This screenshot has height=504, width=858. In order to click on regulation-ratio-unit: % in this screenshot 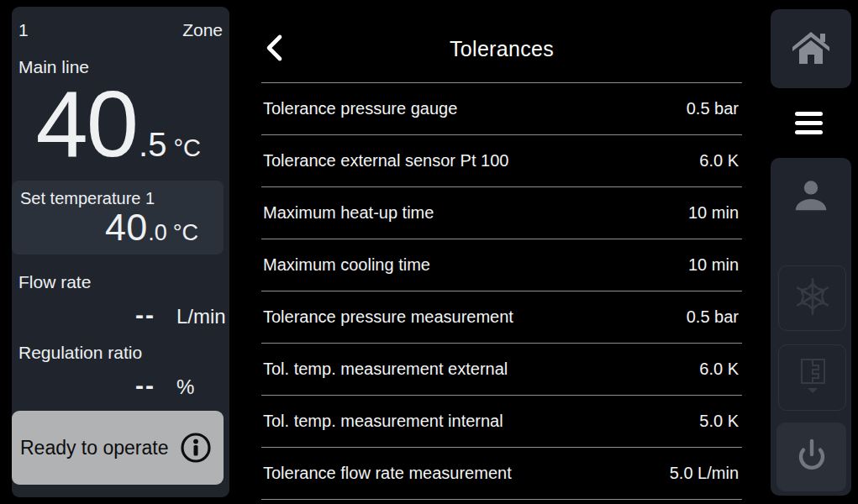, I will do `click(185, 387)`.